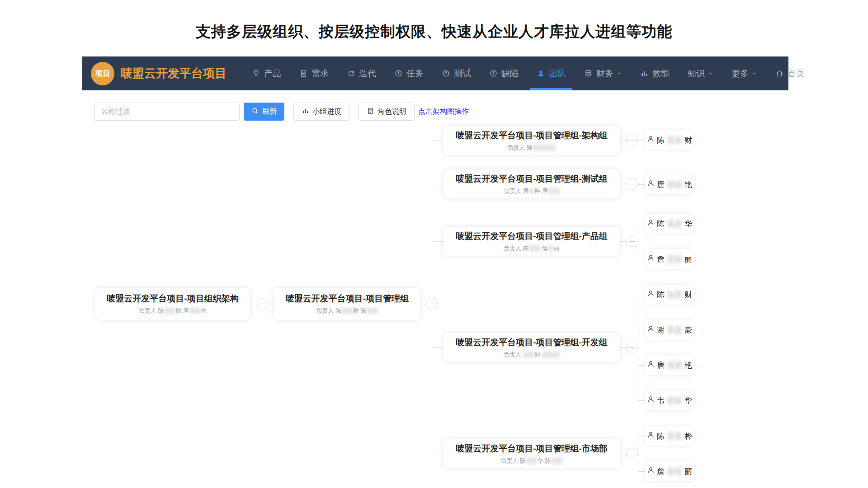 The width and height of the screenshot is (868, 488). Describe the element at coordinates (696, 74) in the screenshot. I see `nav-item-label: 知识` at that location.